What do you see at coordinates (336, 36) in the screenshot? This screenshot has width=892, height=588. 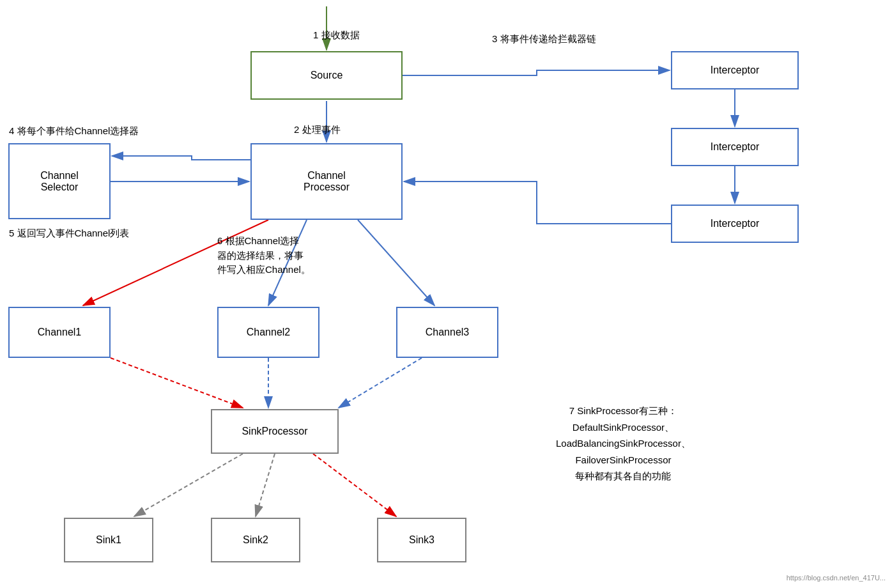 I see `label-1: 1 接收数据` at bounding box center [336, 36].